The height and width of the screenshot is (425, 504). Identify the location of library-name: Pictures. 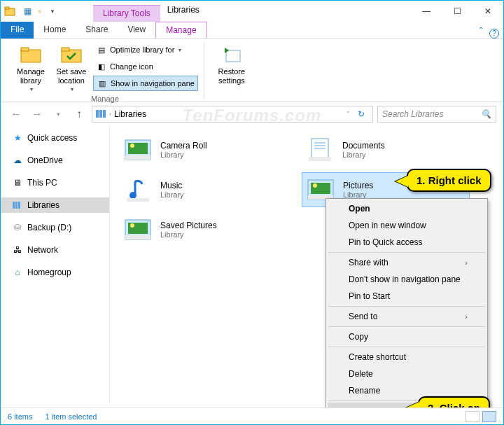
(358, 186).